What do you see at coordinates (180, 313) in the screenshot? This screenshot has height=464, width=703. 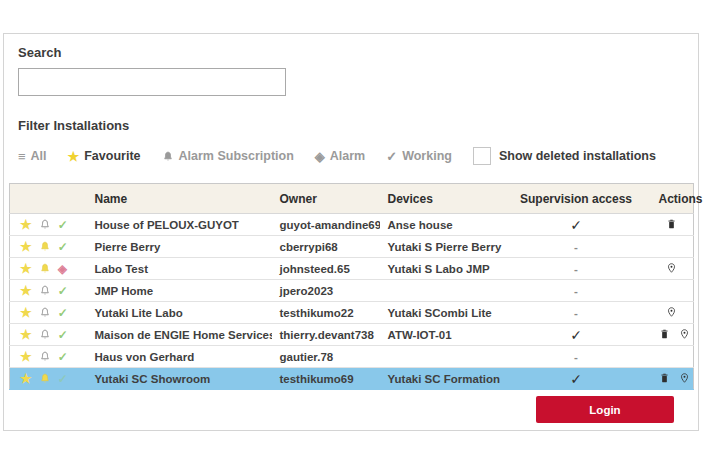 I see `name-cell: Yutaki Lite Labo` at bounding box center [180, 313].